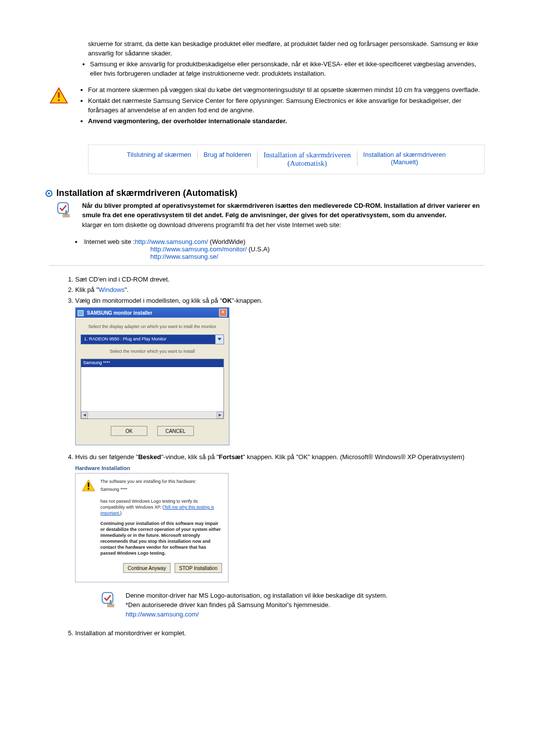 The width and height of the screenshot is (534, 756). Describe the element at coordinates (110, 241) in the screenshot. I see `links-label: Internet web site :` at that location.